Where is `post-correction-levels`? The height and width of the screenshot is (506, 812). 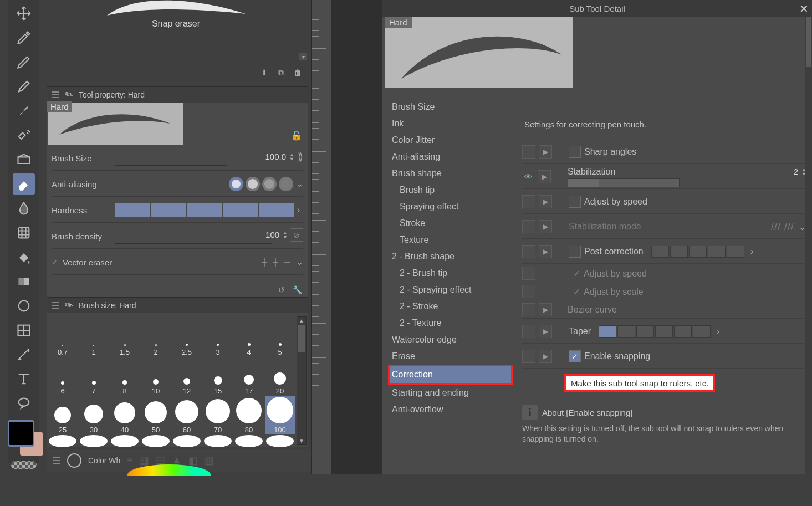 post-correction-levels is located at coordinates (698, 252).